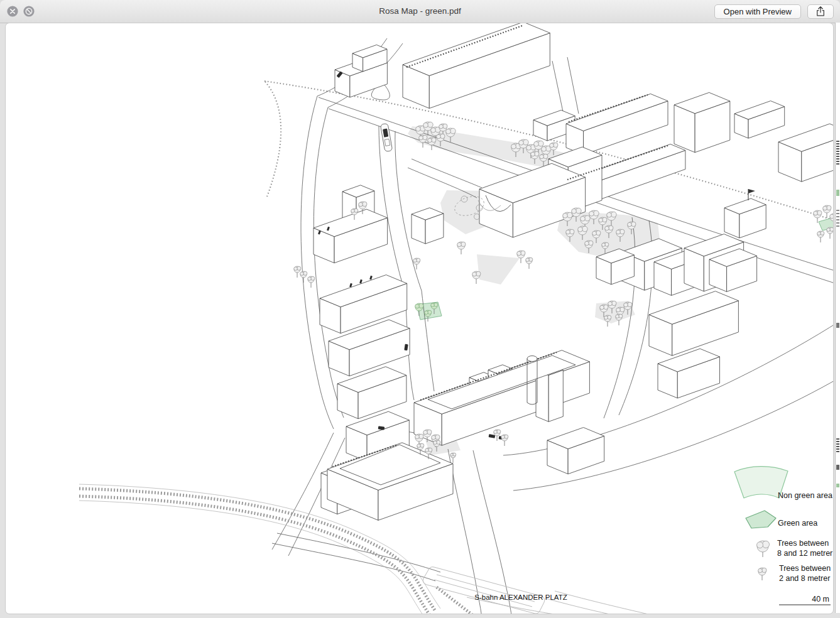 The height and width of the screenshot is (618, 840). What do you see at coordinates (804, 578) in the screenshot?
I see `legend-label-tree-small-2: 2 and 8 metrer` at bounding box center [804, 578].